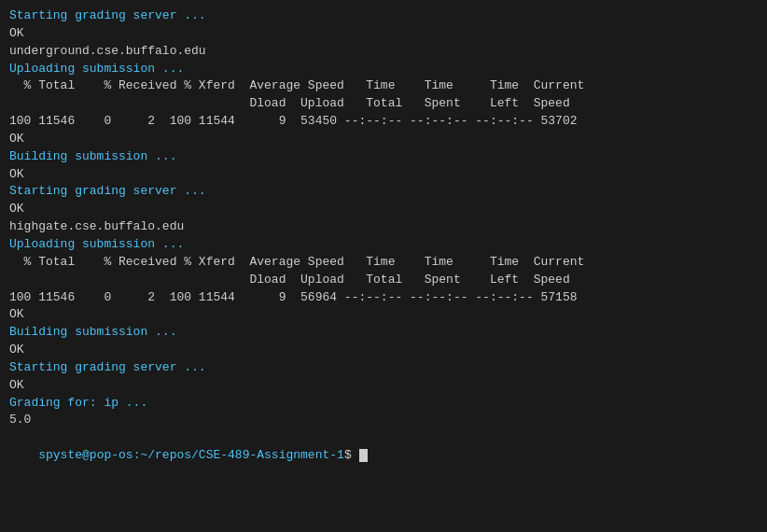  Describe the element at coordinates (384, 420) in the screenshot. I see `terminal-line: 5.0` at that location.